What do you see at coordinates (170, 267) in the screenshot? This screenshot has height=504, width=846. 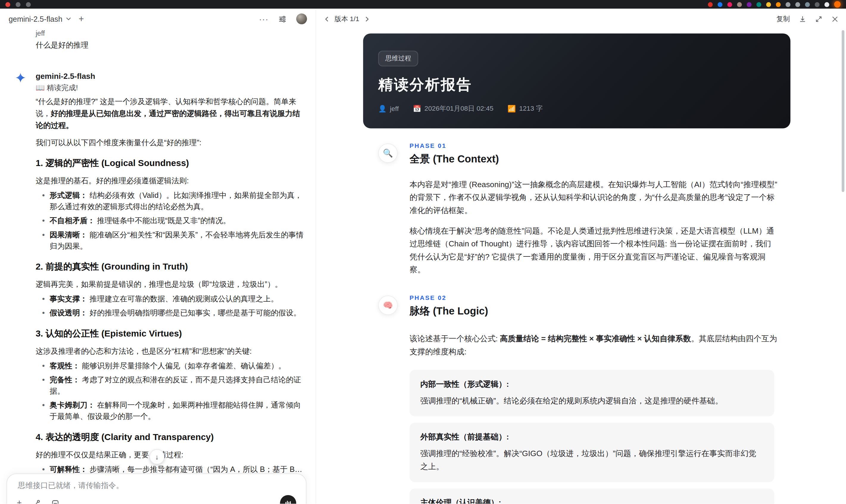 I see `section-heading-2: 2. 前提的真实性 (Grounding in Truth)` at bounding box center [170, 267].